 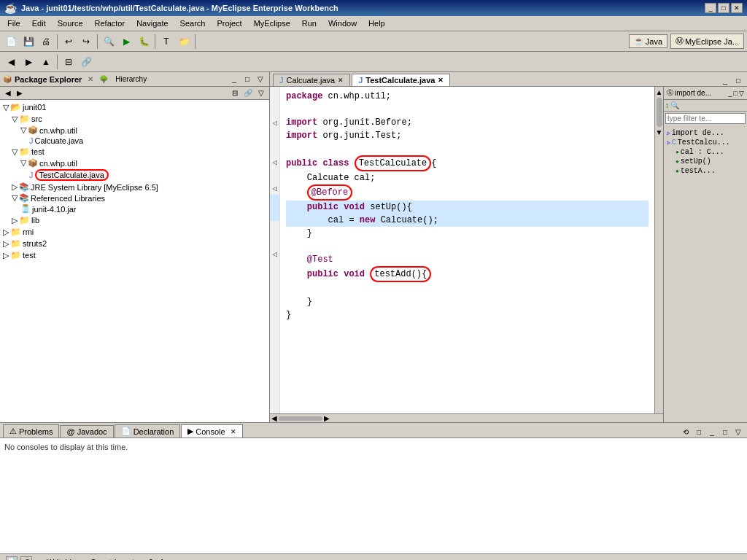 I want to click on tab-testcalcuate-close: ✕, so click(x=441, y=80).